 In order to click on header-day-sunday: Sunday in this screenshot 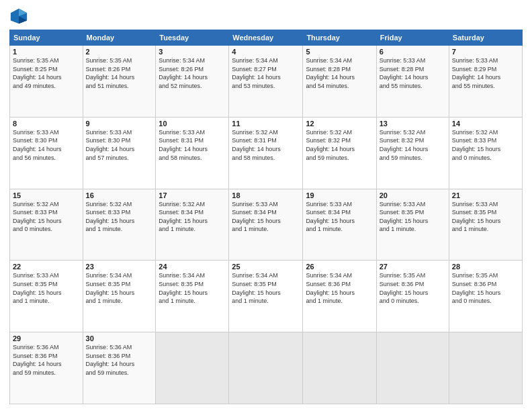, I will do `click(47, 38)`.